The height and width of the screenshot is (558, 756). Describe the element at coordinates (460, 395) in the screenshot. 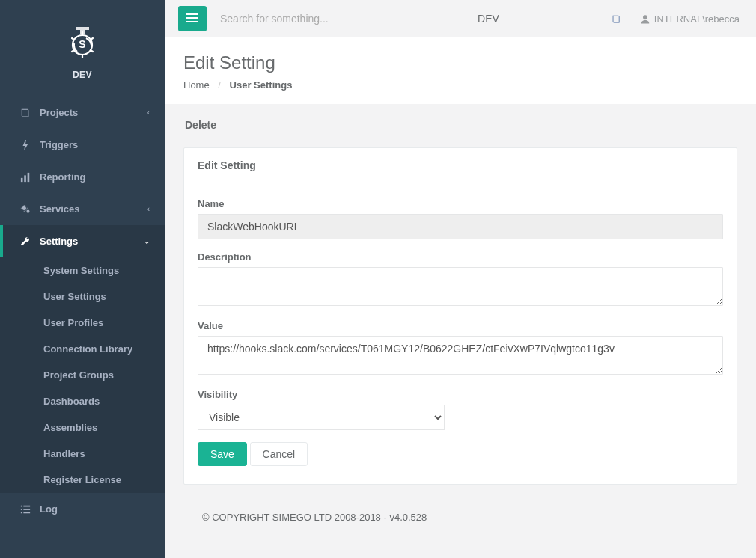

I see `visibility-label: Visibility` at that location.